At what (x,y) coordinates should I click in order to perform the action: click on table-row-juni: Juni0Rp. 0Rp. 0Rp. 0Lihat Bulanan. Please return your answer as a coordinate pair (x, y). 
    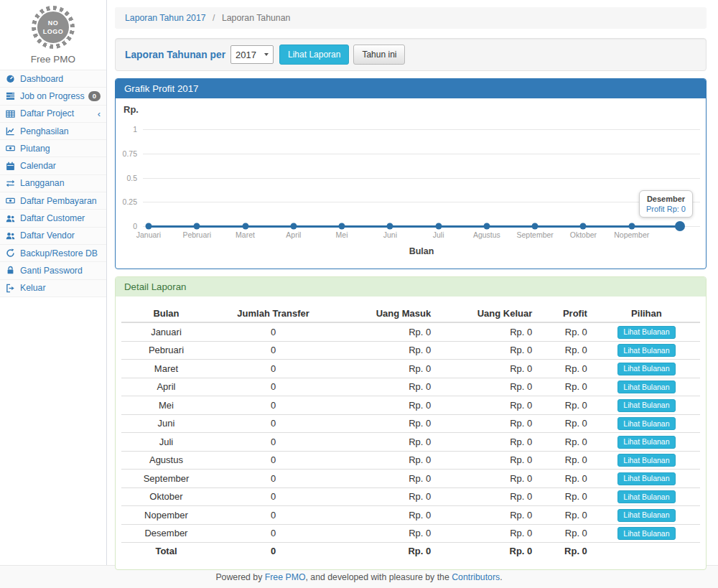
    Looking at the image, I should click on (411, 424).